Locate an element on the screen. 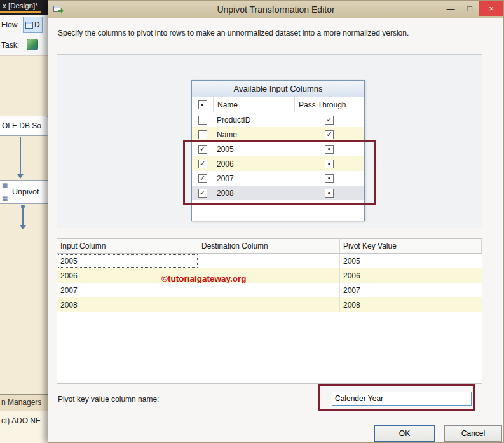  column-name: ProductID is located at coordinates (254, 120).